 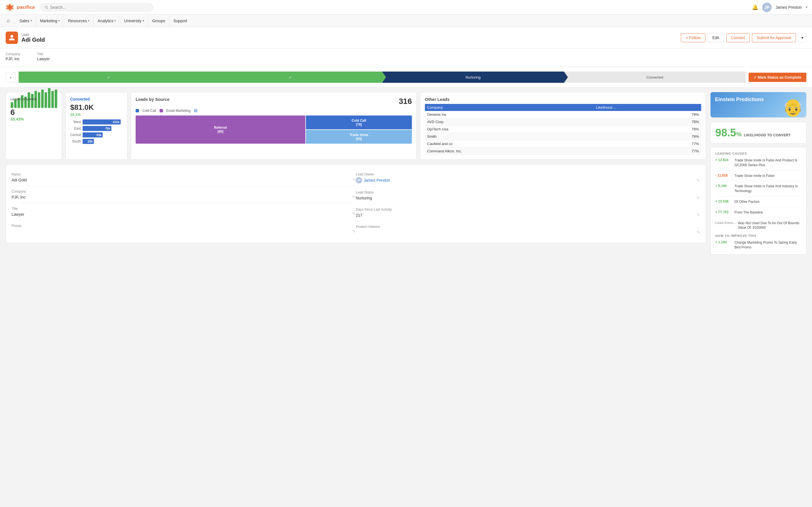 What do you see at coordinates (473, 77) in the screenshot?
I see `stage-nurturing: Nurturing` at bounding box center [473, 77].